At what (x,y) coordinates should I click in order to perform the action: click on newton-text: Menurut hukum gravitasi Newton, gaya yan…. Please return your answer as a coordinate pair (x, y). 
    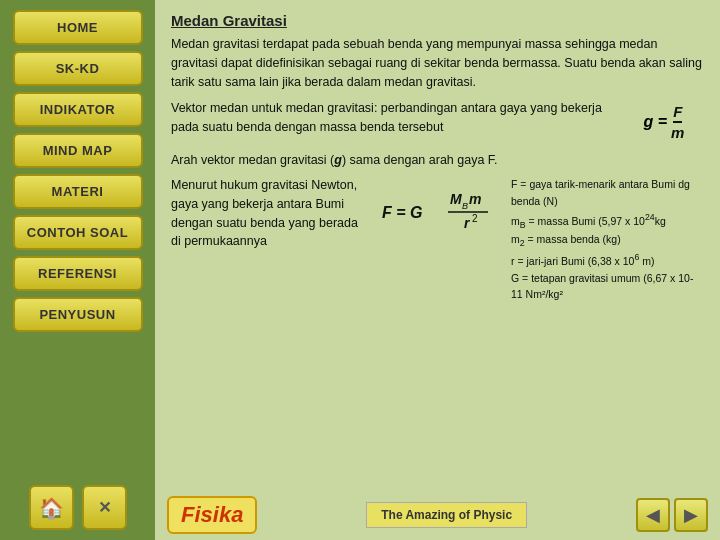
    Looking at the image, I should click on (268, 214).